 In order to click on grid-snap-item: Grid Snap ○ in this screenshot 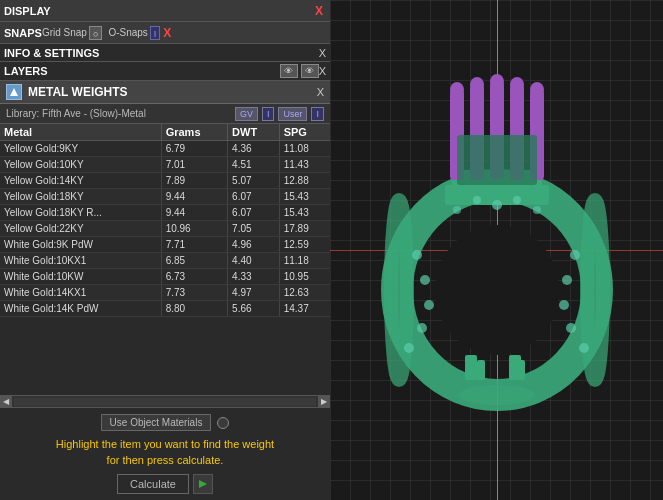, I will do `click(72, 33)`.